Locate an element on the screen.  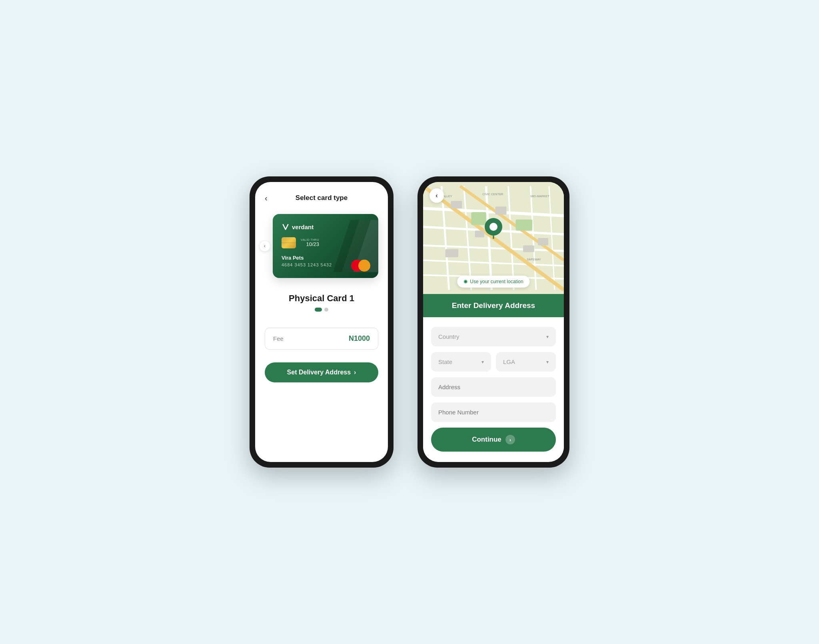
phone-2-screen: HAYES VALLEY CIVIC CENTER MID-MARKET SAF… is located at coordinates (493, 322).